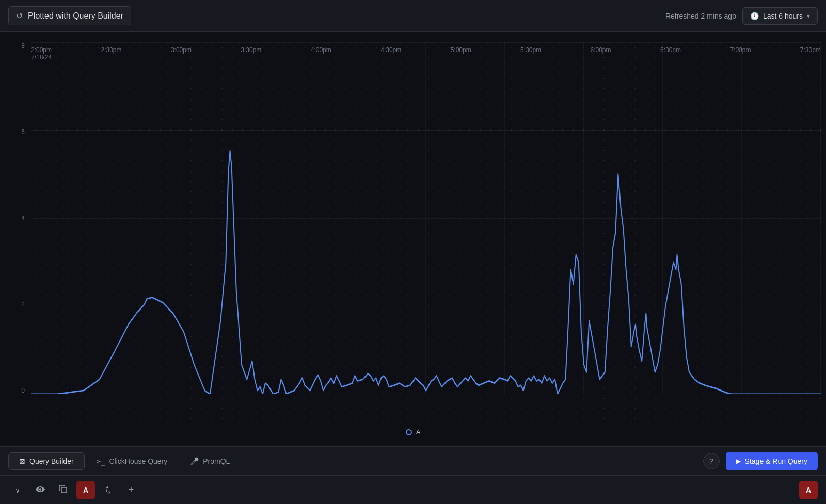  What do you see at coordinates (101, 461) in the screenshot?
I see `clickhouse-tab-icon: ≻_` at bounding box center [101, 461].